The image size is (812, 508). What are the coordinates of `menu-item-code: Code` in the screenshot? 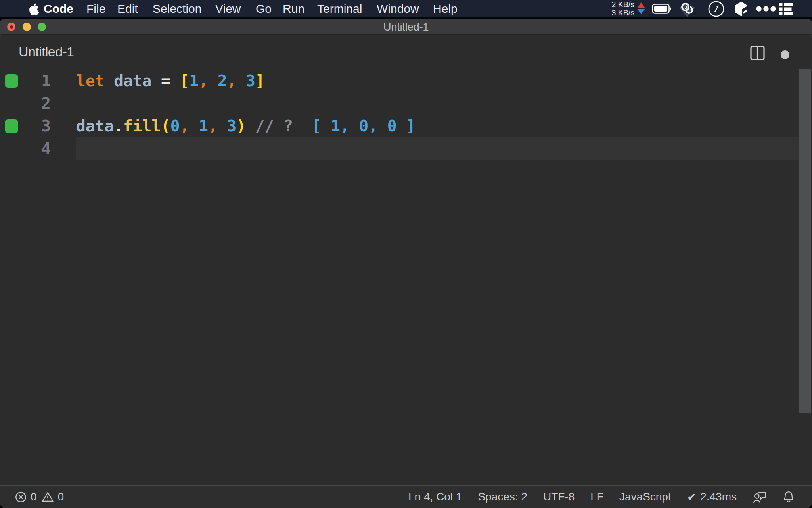 It's located at (59, 9).